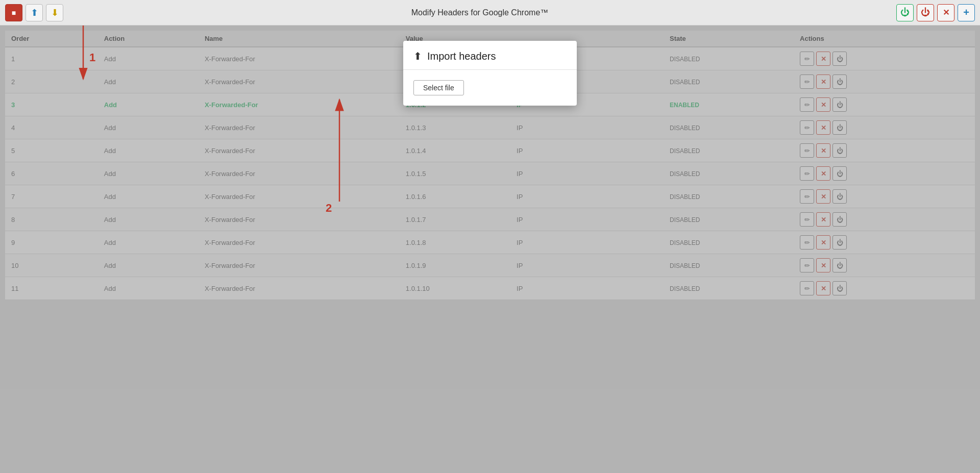 This screenshot has width=980, height=473. What do you see at coordinates (925, 12) in the screenshot?
I see `power-red-icon: ⏻` at bounding box center [925, 12].